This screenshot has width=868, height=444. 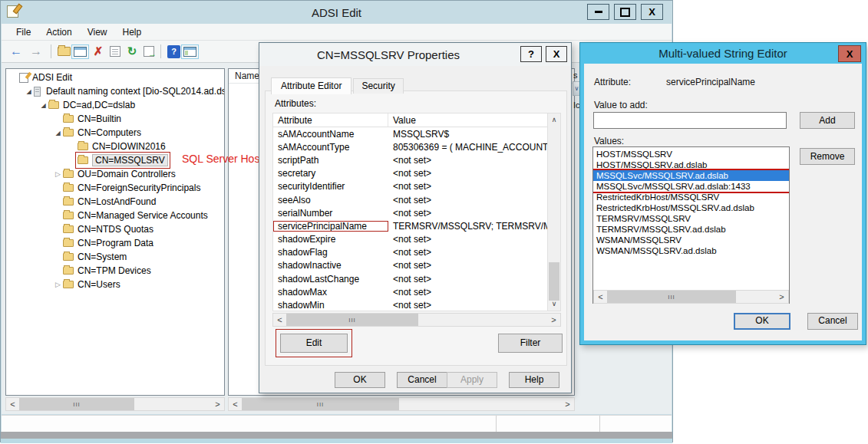 I want to click on tree-item-cn-managed-service-accounts: CN=Managed Service Accounts, so click(x=115, y=215).